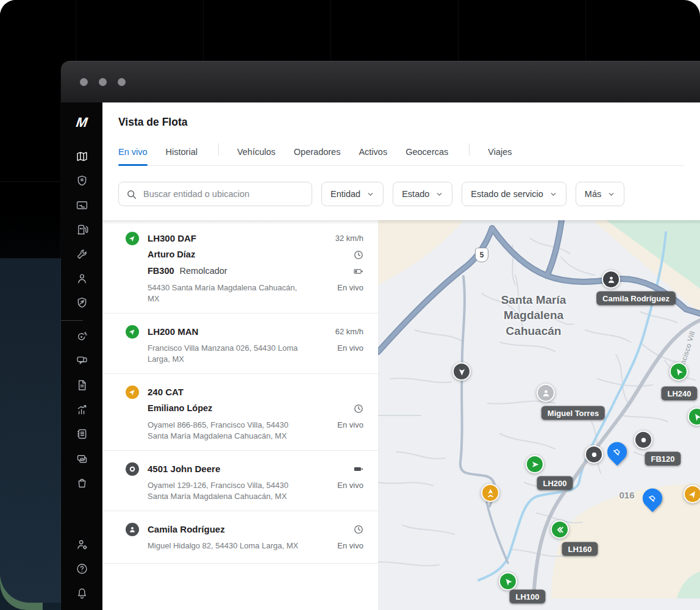  Describe the element at coordinates (82, 182) in the screenshot. I see `shield-icon` at that location.